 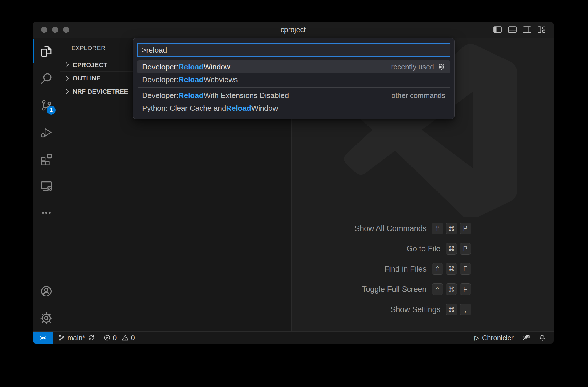 What do you see at coordinates (46, 132) in the screenshot?
I see `activity-run-debug-button` at bounding box center [46, 132].